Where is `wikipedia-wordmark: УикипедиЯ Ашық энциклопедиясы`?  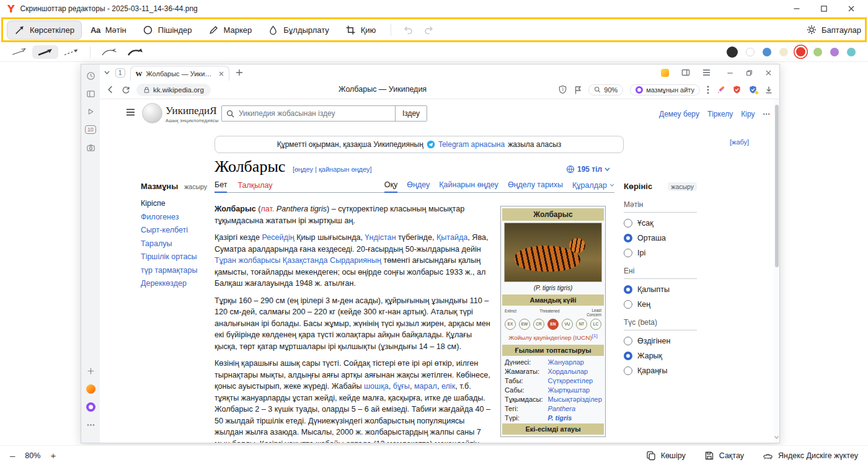 wikipedia-wordmark: УикипедиЯ Ашық энциклопедиясы is located at coordinates (192, 114).